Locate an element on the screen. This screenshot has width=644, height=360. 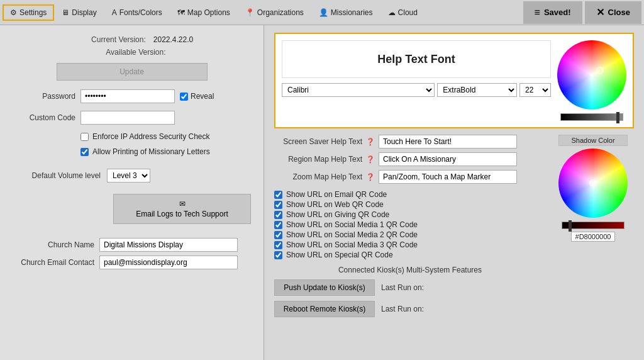
current-version-value: 2022.4.22.0 is located at coordinates (174, 40).